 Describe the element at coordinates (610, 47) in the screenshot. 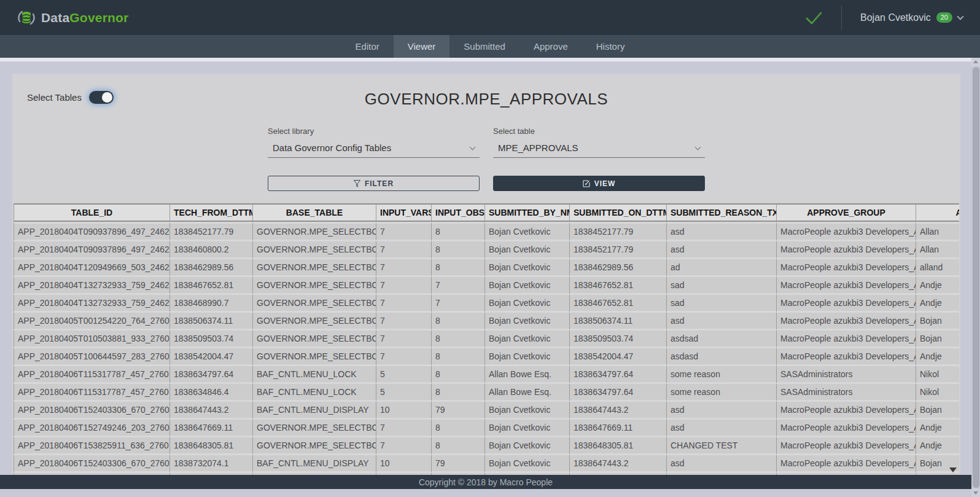

I see `tab-history: History` at that location.